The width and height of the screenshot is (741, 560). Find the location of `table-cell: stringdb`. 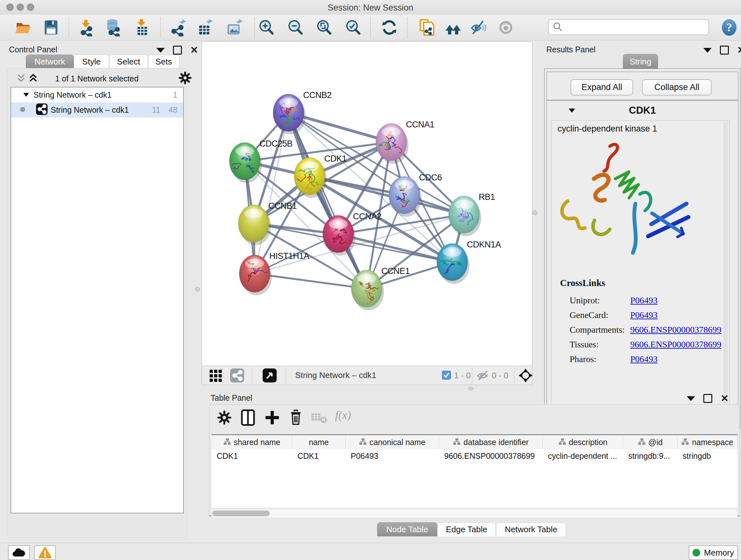

table-cell: stringdb is located at coordinates (708, 456).